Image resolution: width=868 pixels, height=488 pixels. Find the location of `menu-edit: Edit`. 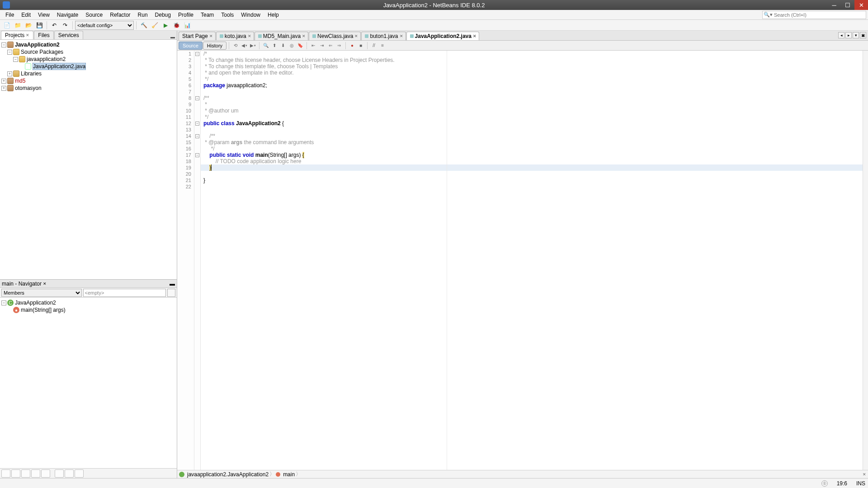

menu-edit: Edit is located at coordinates (26, 15).